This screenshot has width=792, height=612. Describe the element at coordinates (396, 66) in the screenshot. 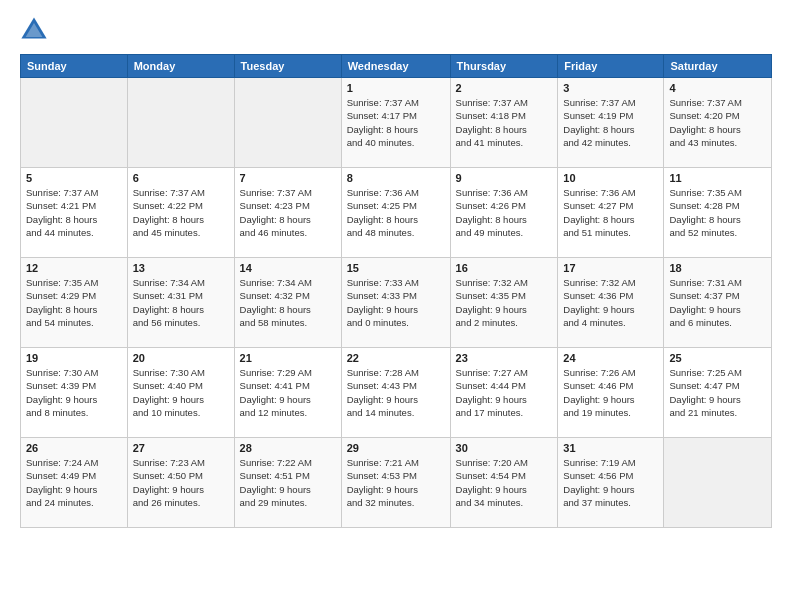

I see `weekday-header-row: SundayMondayTuesdayWednesdayThursdayFrid…` at that location.